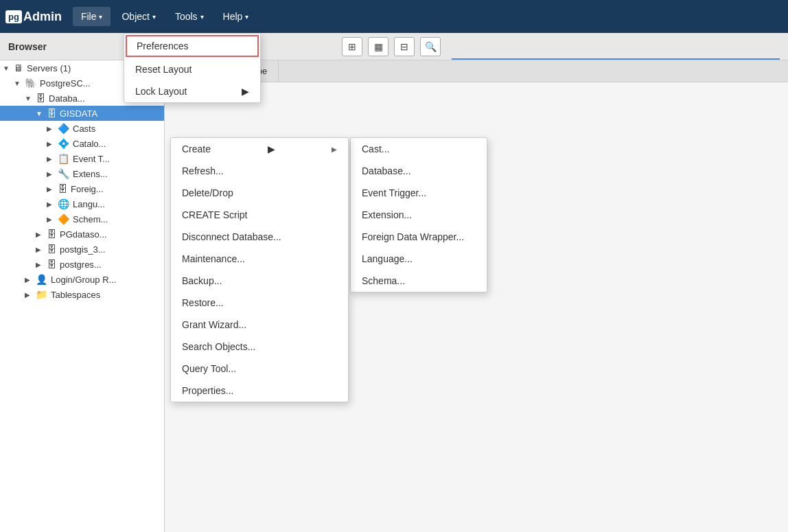 The width and height of the screenshot is (788, 532). What do you see at coordinates (419, 237) in the screenshot?
I see `sub-foreign-data-wrapper: Foreign Data Wrapper...` at bounding box center [419, 237].